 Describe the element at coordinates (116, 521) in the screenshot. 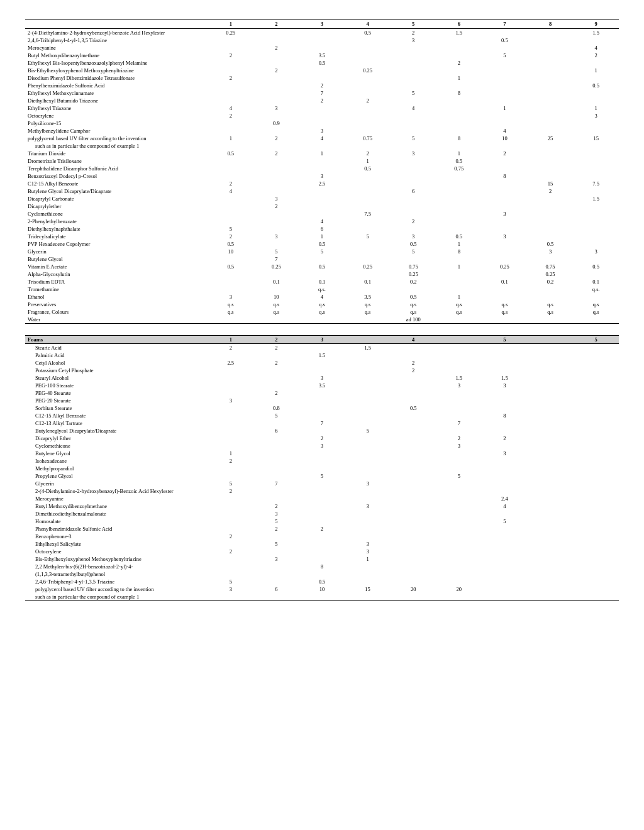

I see `ingredient-name: Homosalate` at that location.